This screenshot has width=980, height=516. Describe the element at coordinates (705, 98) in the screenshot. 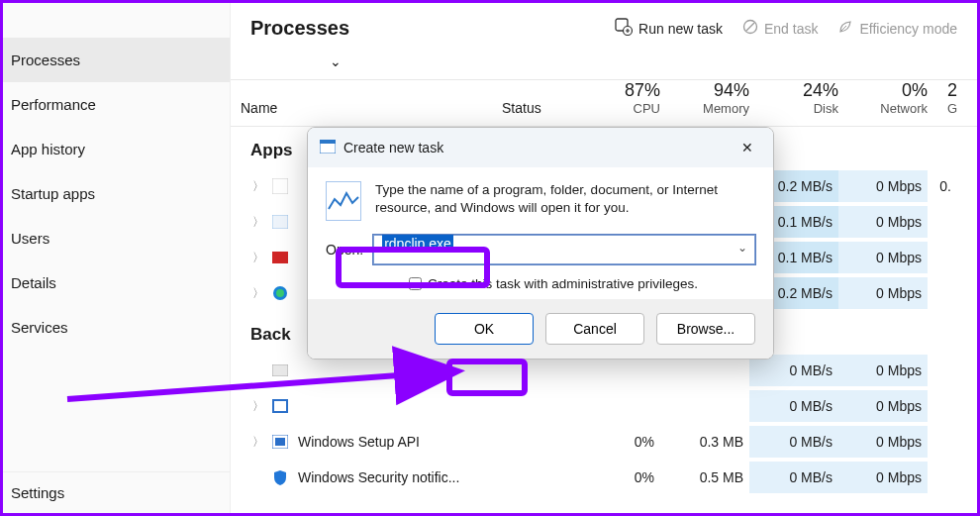

I see `column-memory: 94%Memory` at that location.